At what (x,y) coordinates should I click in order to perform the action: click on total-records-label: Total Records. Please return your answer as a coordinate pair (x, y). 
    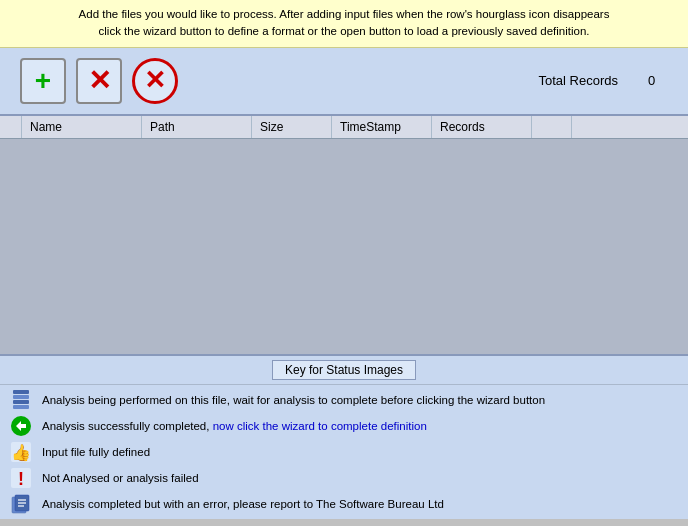
    Looking at the image, I should click on (578, 80).